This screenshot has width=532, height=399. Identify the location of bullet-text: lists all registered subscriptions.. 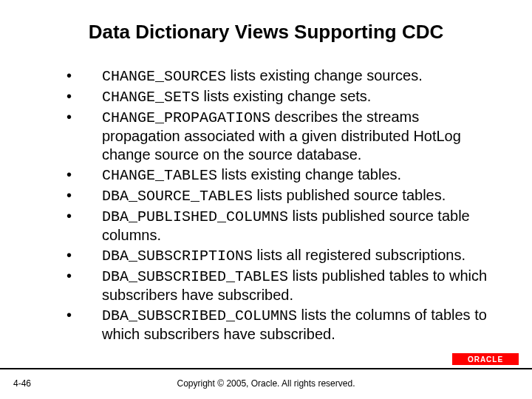
(359, 255).